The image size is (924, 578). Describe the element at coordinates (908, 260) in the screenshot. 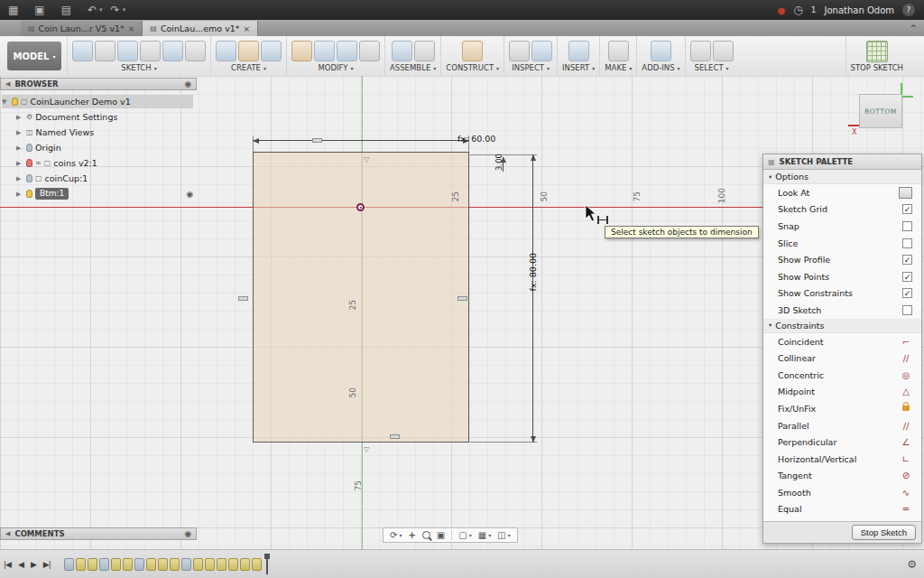

I see `show-profile-checkbox: ✓` at that location.